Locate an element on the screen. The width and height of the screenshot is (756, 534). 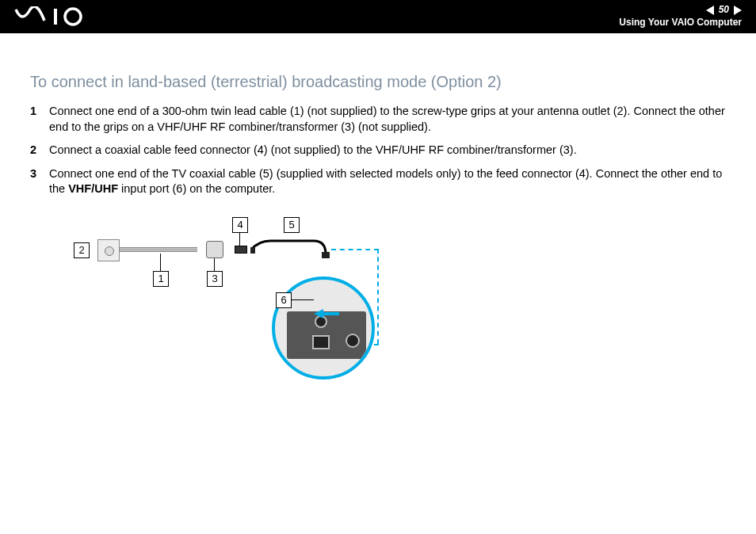
instruction-heading: To connect in land-based (terrestrial) b… is located at coordinates (378, 82).